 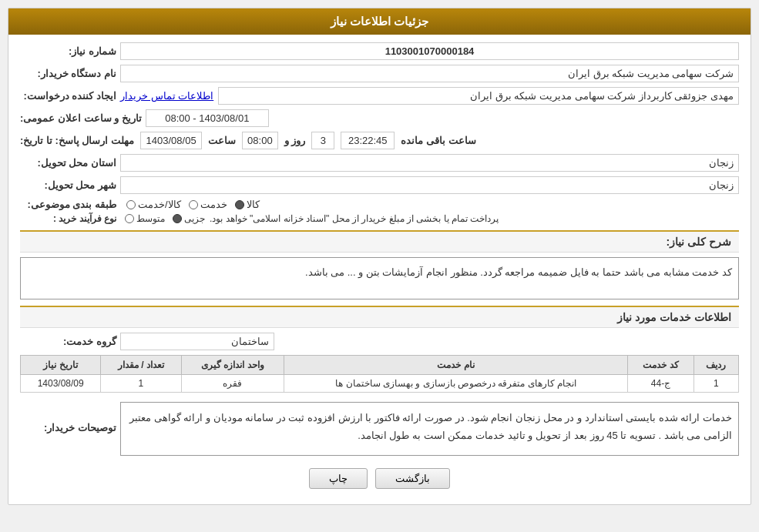 What do you see at coordinates (253, 205) in the screenshot?
I see `category-kala-label: کالا` at bounding box center [253, 205].